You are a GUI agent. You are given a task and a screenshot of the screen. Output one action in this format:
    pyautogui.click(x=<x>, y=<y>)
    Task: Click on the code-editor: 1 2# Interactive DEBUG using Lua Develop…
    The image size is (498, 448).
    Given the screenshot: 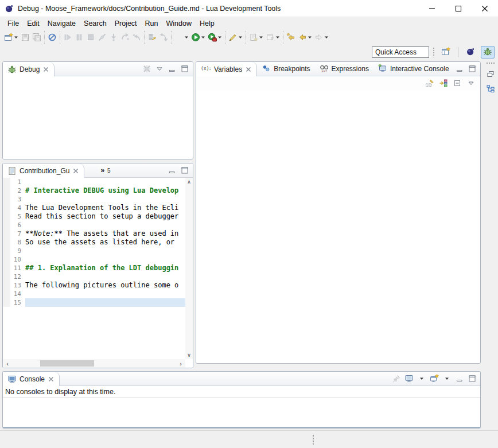 What is the action you would take?
    pyautogui.click(x=94, y=268)
    